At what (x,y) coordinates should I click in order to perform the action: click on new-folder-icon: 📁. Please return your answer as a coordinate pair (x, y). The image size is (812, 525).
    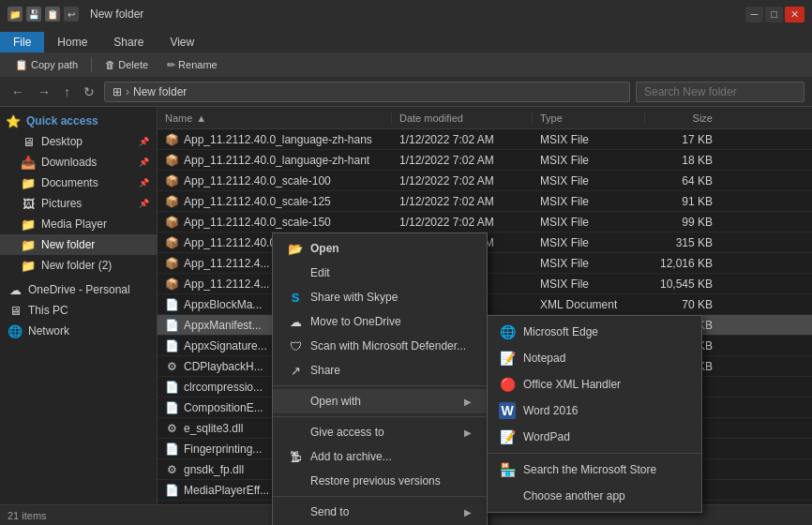
    Looking at the image, I should click on (28, 245).